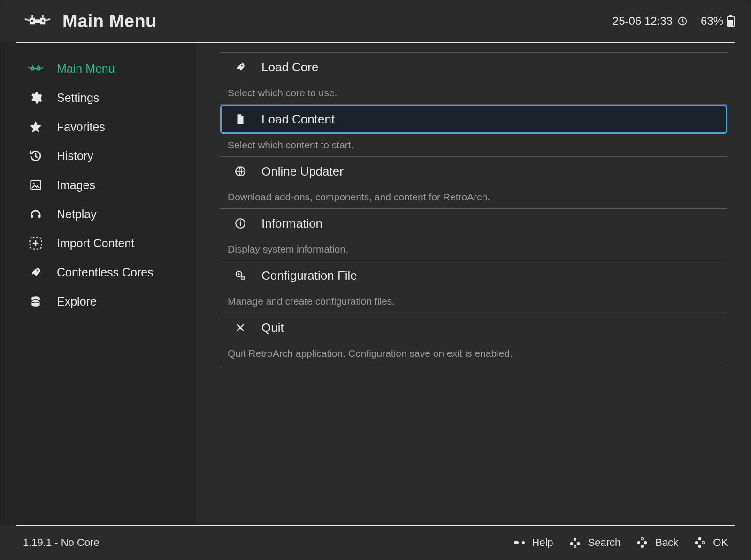 The height and width of the screenshot is (560, 751). What do you see at coordinates (376, 543) in the screenshot?
I see `footer: 1.19.1 - No Core Help Search Back` at bounding box center [376, 543].